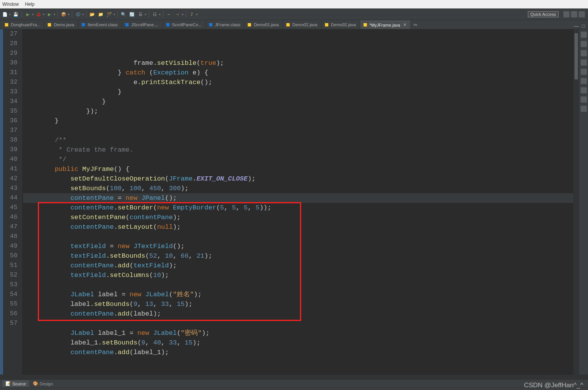 The width and height of the screenshot is (588, 390). I want to click on line-number: 29, so click(8, 53).